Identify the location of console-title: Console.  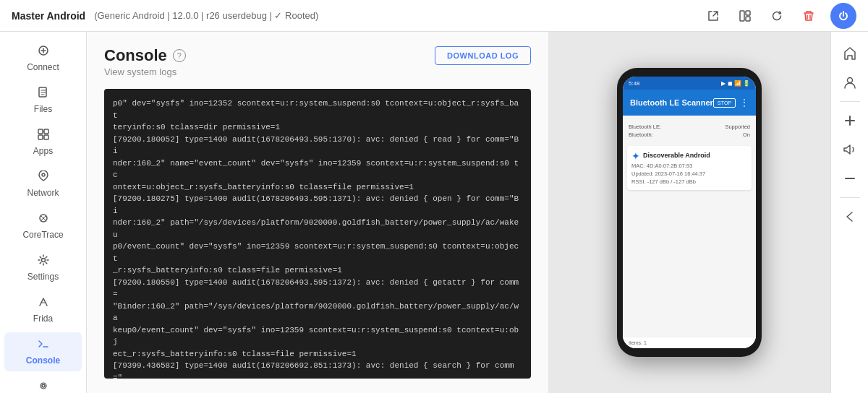
(136, 56).